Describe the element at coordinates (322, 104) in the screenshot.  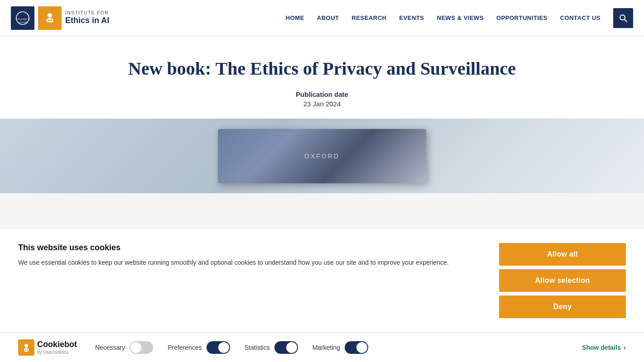
I see `publication-date-value: 23 Jan 2024` at that location.